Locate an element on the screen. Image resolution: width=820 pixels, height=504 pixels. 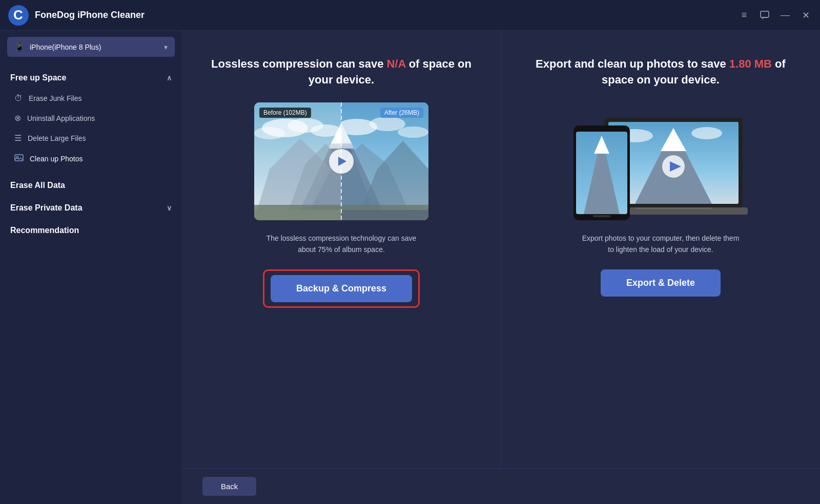
device-label: iPhone(iPhone 8 Plus) is located at coordinates (94, 47).